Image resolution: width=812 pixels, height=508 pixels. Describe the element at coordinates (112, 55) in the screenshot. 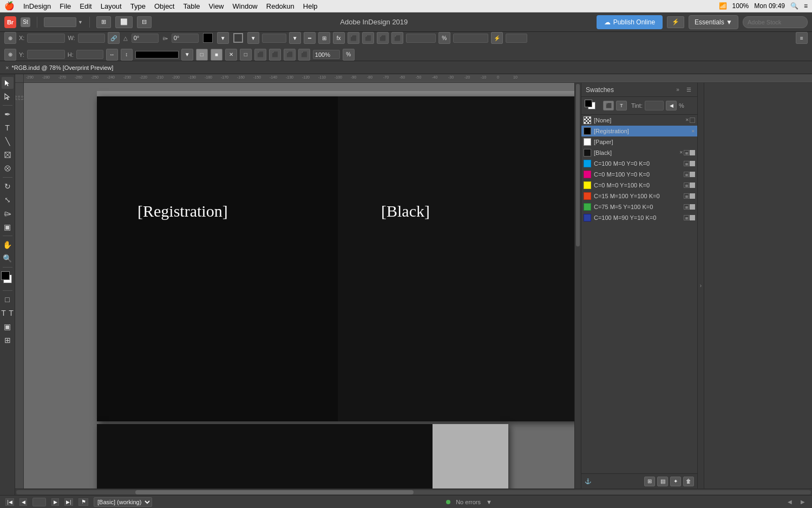

I see `flip-h-btn: ↔` at that location.